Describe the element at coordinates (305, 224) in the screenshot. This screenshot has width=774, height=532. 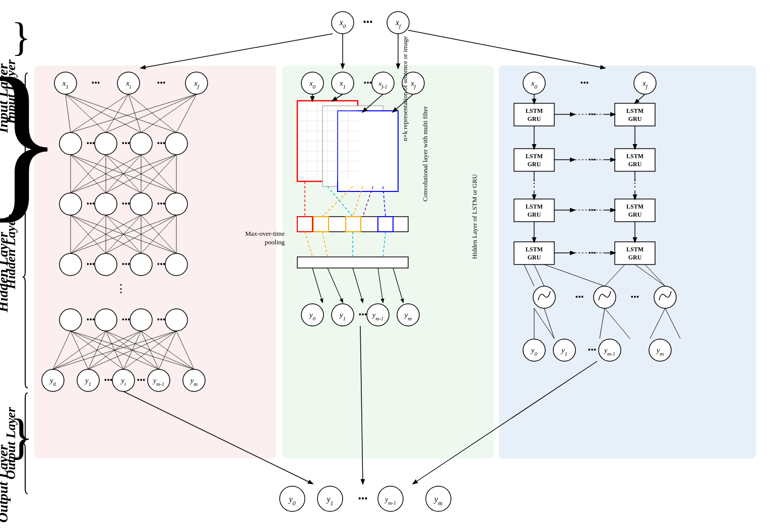
I see `cnn-filter-red-base` at that location.